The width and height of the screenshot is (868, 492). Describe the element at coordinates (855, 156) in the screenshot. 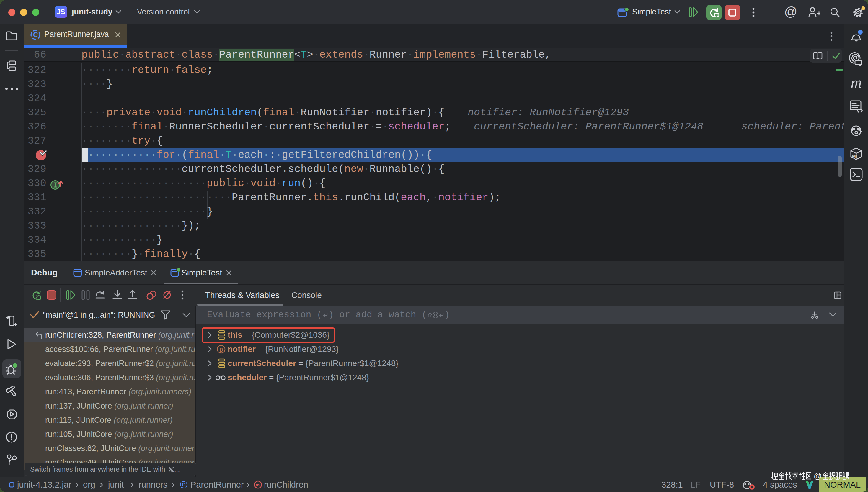

I see `svg-text: ML` at that location.